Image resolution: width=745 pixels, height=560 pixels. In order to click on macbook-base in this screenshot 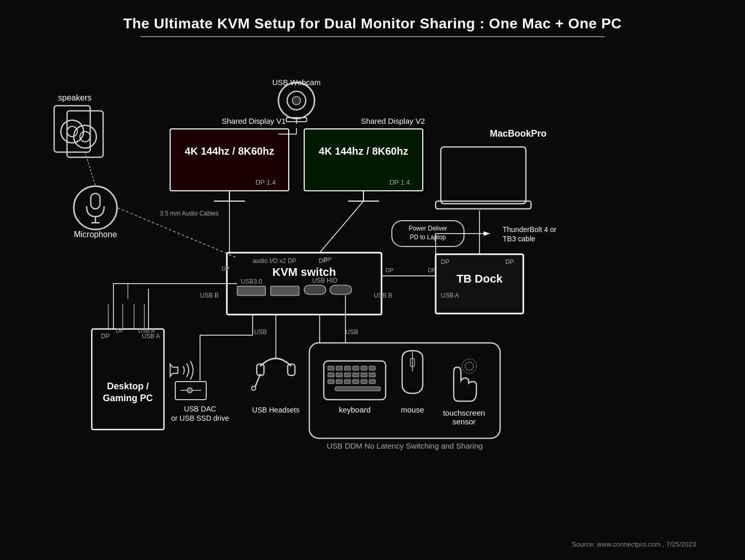, I will do `click(484, 205)`.